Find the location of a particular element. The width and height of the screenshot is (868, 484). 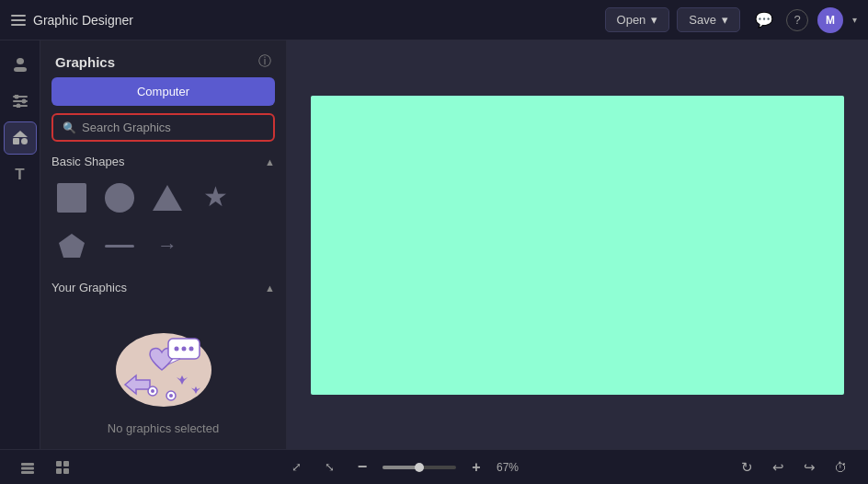

avatar: M is located at coordinates (830, 20).